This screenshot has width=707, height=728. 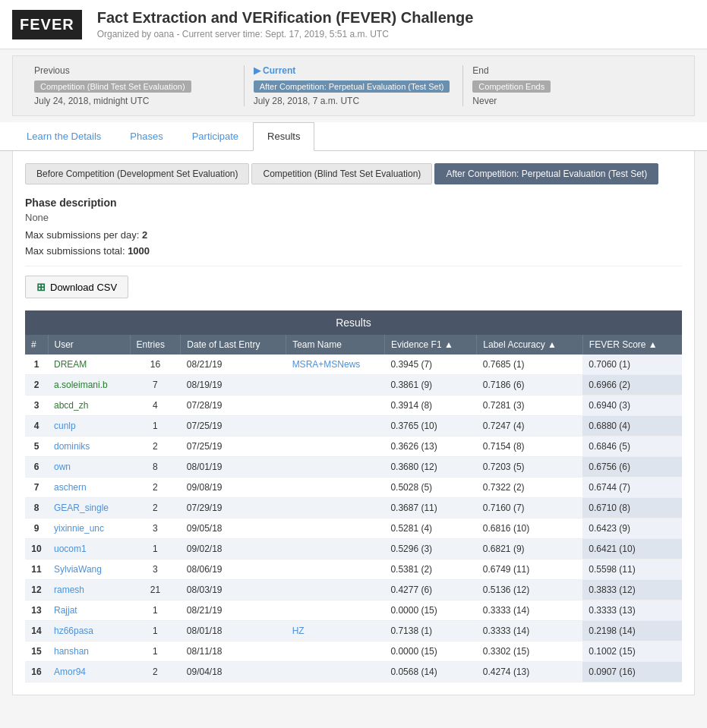 What do you see at coordinates (354, 86) in the screenshot?
I see `timeline-phase-current: ▶ Current After Competition: Perpetual E…` at bounding box center [354, 86].